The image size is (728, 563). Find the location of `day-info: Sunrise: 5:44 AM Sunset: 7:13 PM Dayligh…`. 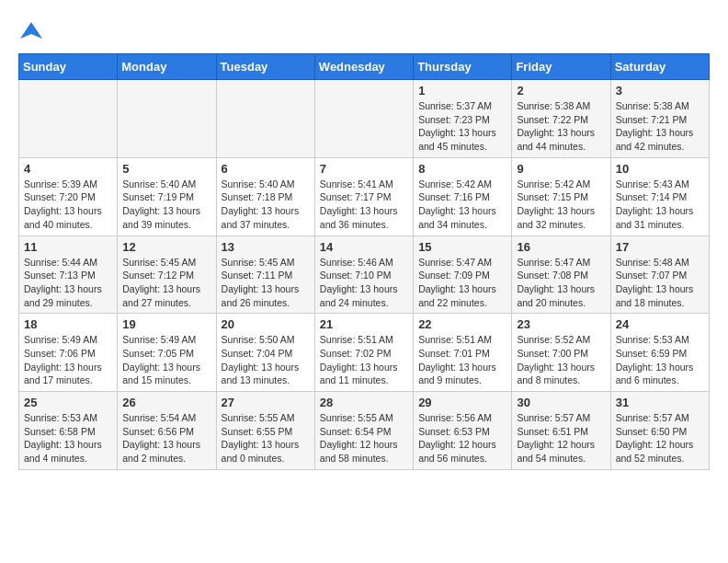

day-info: Sunrise: 5:44 AM Sunset: 7:13 PM Dayligh… is located at coordinates (68, 283).